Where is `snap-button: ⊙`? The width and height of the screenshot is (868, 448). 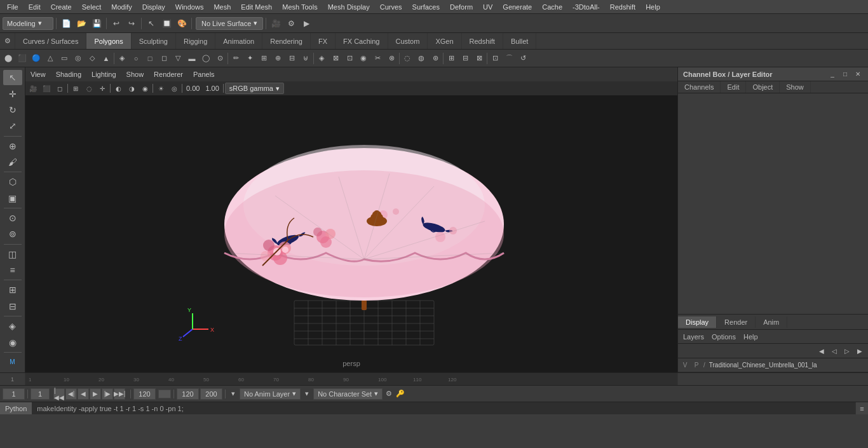
snap-button: ⊙ is located at coordinates (13, 218).